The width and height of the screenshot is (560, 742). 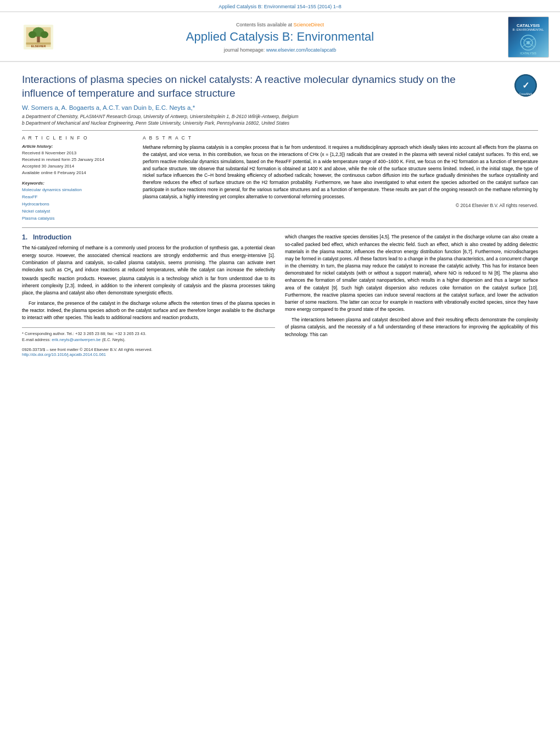 I want to click on keyword-3: Hydrocarbons, so click(x=77, y=204).